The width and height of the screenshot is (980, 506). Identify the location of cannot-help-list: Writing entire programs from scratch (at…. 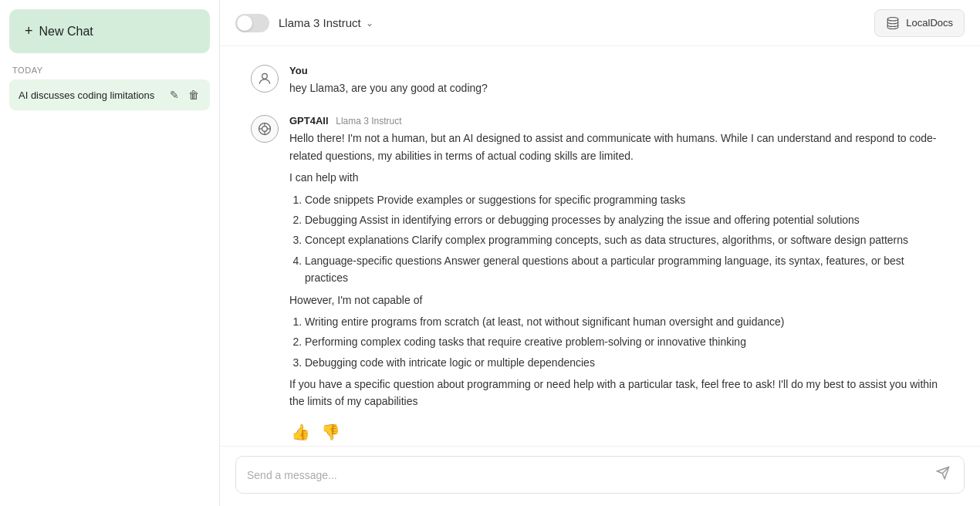
(627, 342).